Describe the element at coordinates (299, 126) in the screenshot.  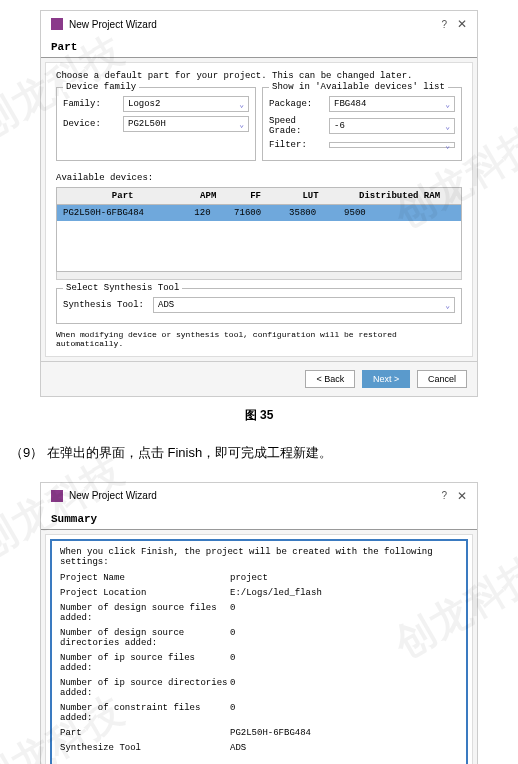
I see `speed-label: Speed Grade:` at that location.